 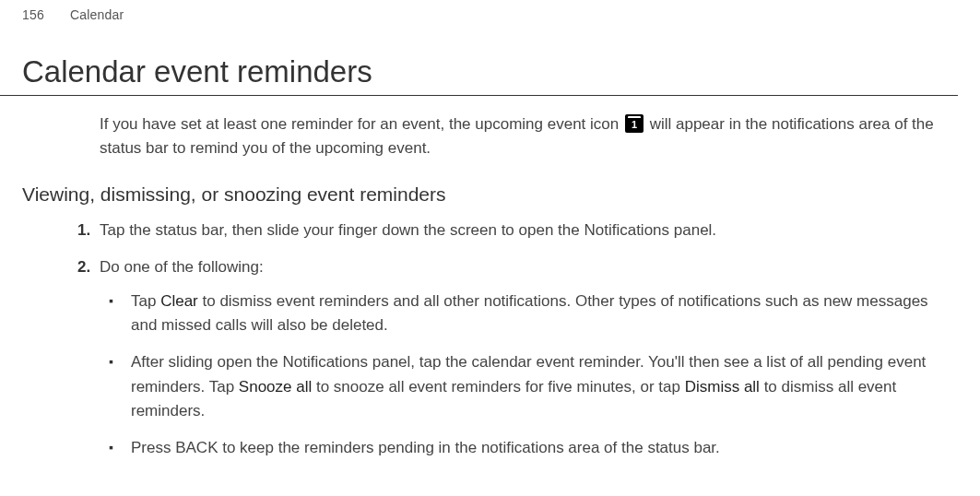 What do you see at coordinates (723, 387) in the screenshot?
I see `b2-bold-dismiss: Dismiss all` at bounding box center [723, 387].